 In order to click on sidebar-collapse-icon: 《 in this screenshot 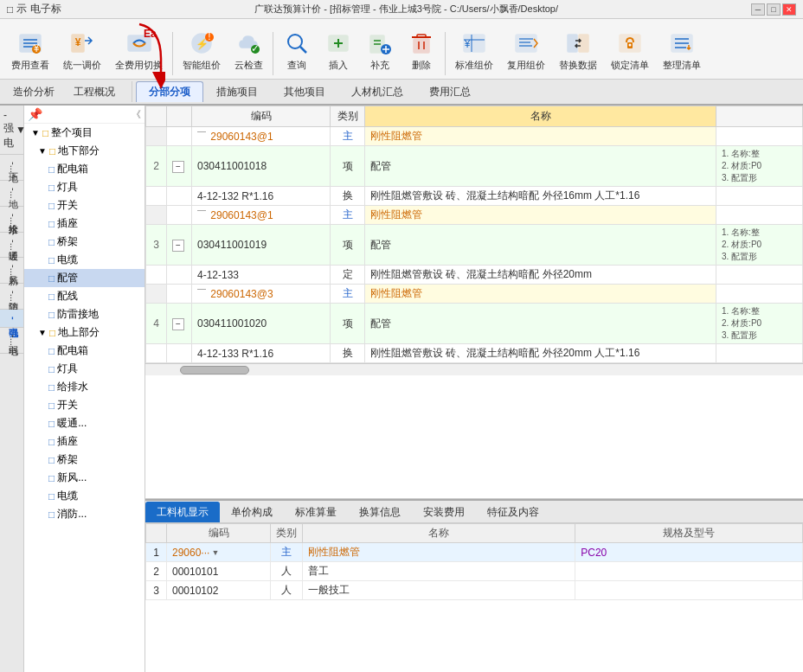, I will do `click(137, 114)`.